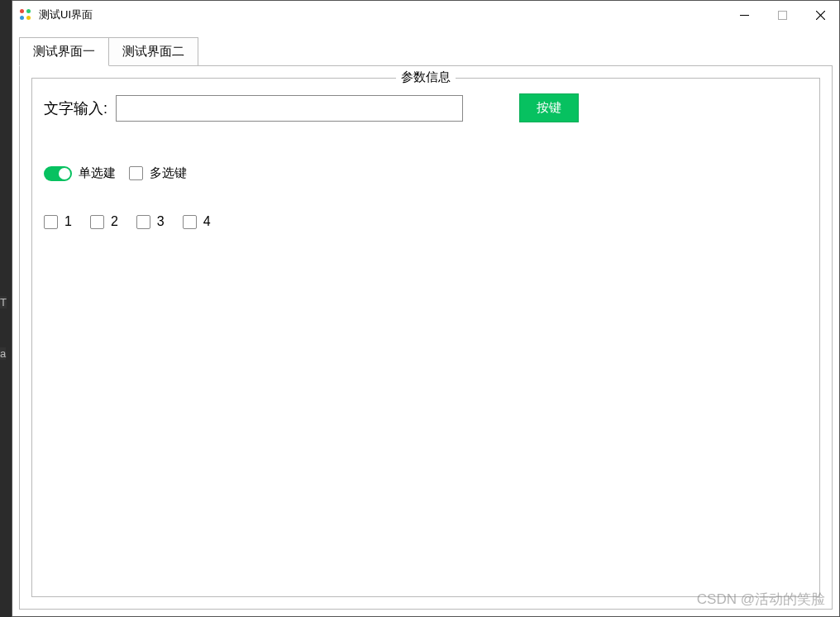 This screenshot has height=617, width=840. I want to click on tab-test-page-1: 测试界面一, so click(64, 51).